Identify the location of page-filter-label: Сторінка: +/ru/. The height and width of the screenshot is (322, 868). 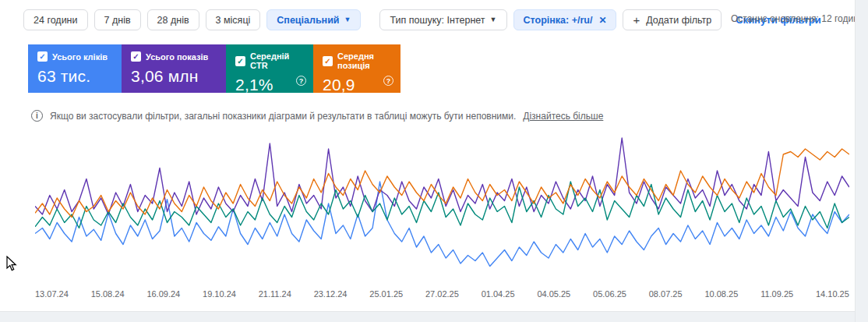
(558, 20).